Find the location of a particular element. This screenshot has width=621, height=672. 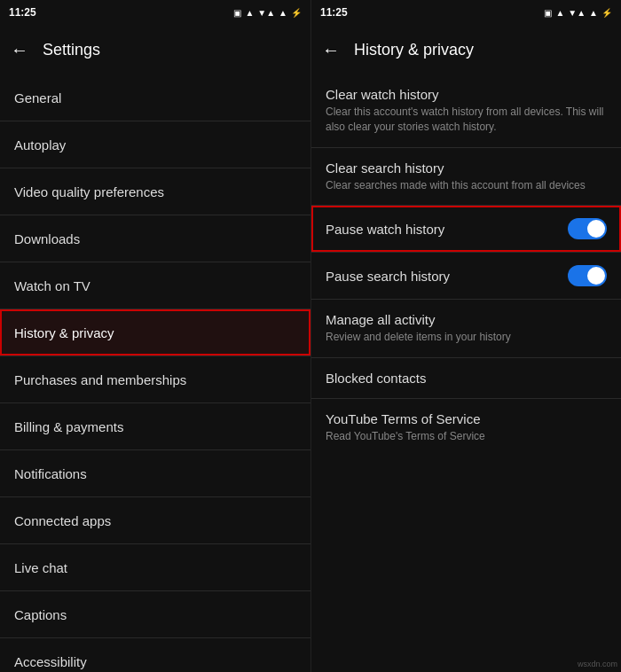

settings-item-label: Connected apps is located at coordinates (62, 521).